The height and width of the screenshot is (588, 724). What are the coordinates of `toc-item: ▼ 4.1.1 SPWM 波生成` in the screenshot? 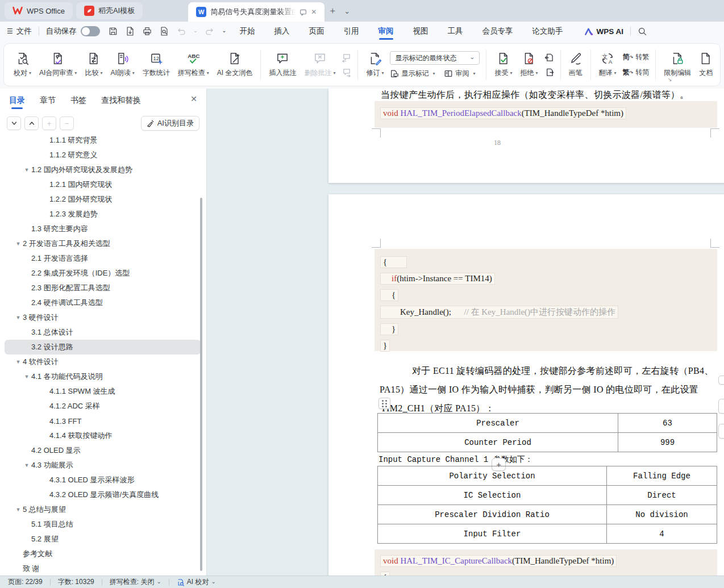 It's located at (102, 391).